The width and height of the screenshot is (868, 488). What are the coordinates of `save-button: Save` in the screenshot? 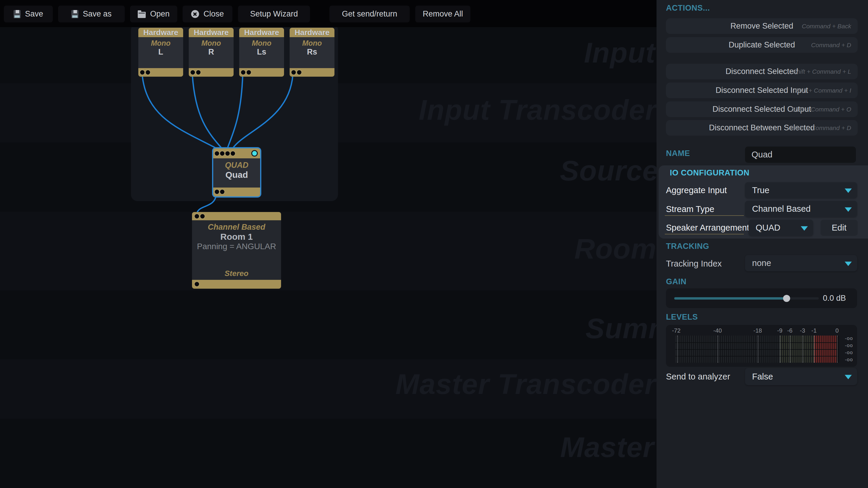 It's located at (28, 14).